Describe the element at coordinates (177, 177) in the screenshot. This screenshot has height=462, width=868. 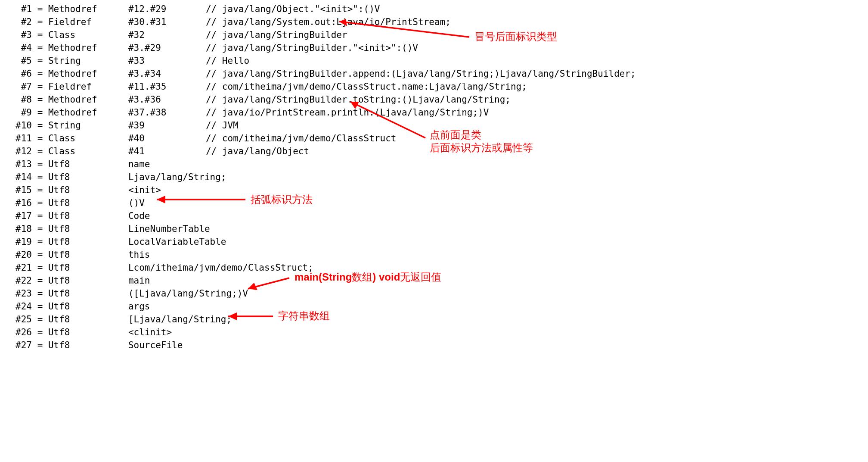
I see `row-value: Ljava/lang/String;` at that location.